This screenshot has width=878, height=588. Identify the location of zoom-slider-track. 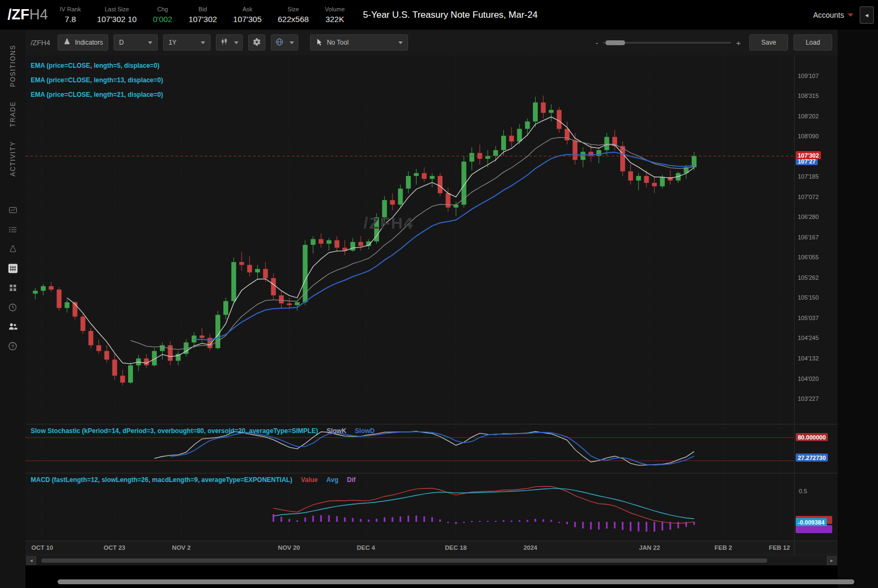
(667, 43).